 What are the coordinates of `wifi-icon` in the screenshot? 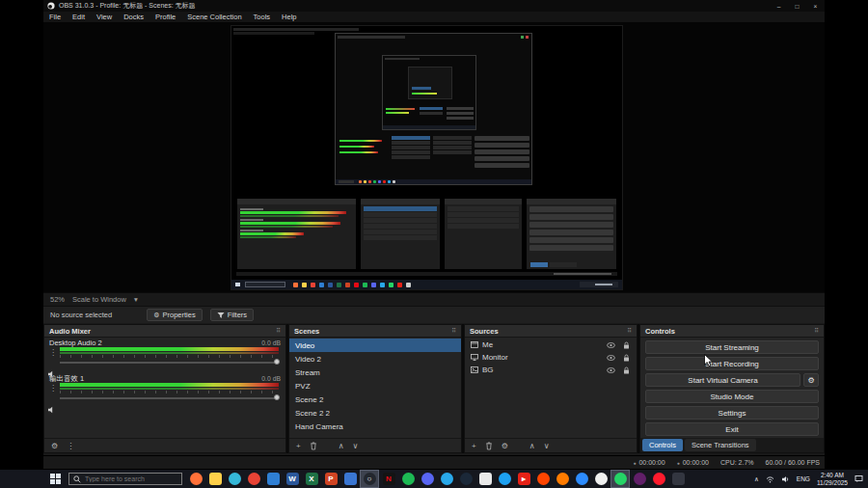 It's located at (770, 479).